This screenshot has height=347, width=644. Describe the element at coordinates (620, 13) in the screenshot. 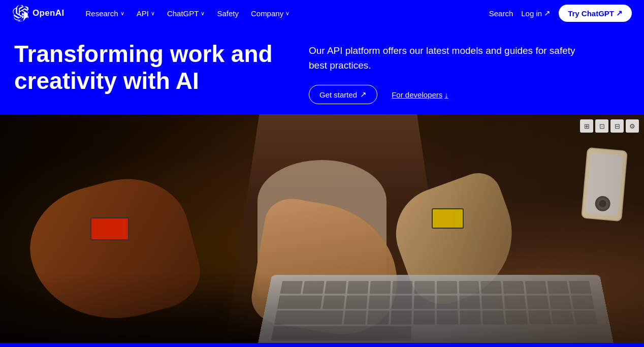

I see `try-arrow-icon: ↗` at that location.